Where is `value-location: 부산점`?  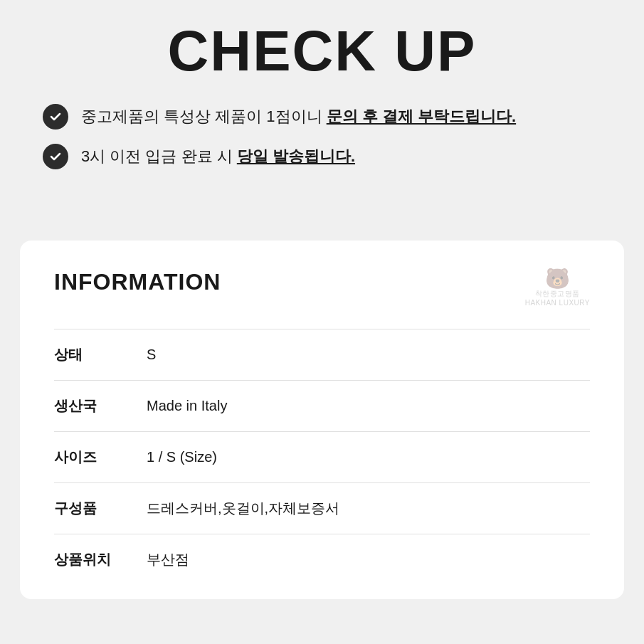 value-location: 부산점 is located at coordinates (369, 560).